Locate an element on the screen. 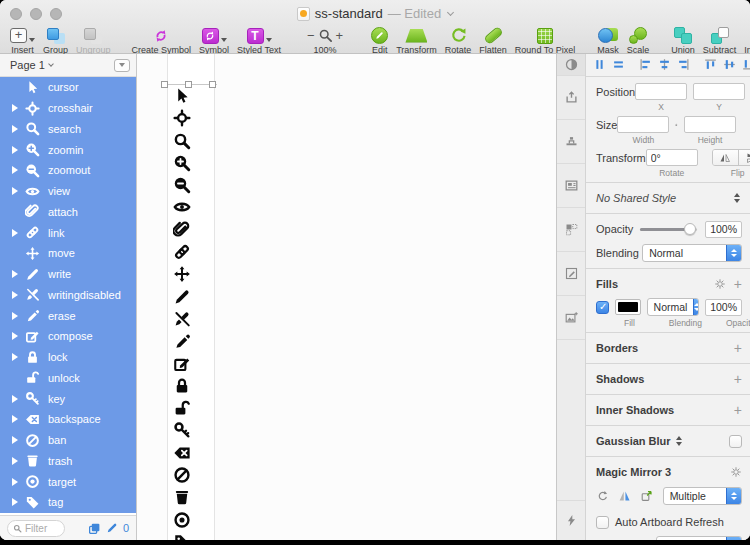 The image size is (750, 545). blur-type-stepper-icon is located at coordinates (679, 441).